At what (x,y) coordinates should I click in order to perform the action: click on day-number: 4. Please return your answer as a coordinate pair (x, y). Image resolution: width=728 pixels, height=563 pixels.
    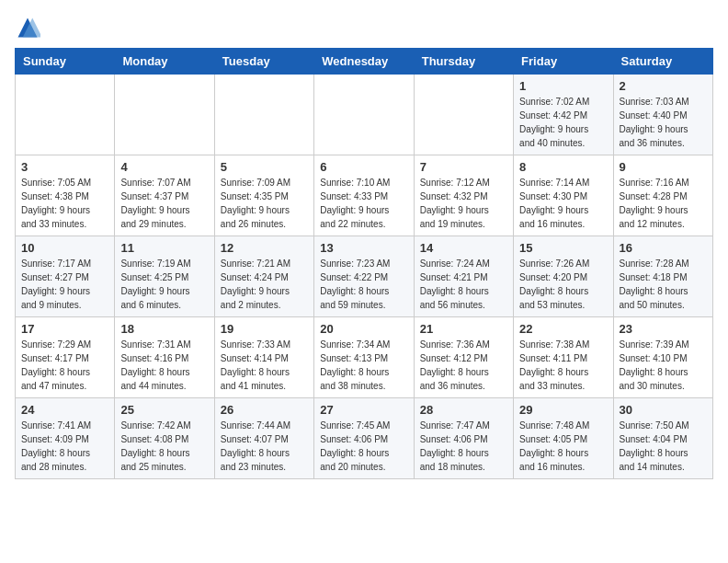
    Looking at the image, I should click on (164, 167).